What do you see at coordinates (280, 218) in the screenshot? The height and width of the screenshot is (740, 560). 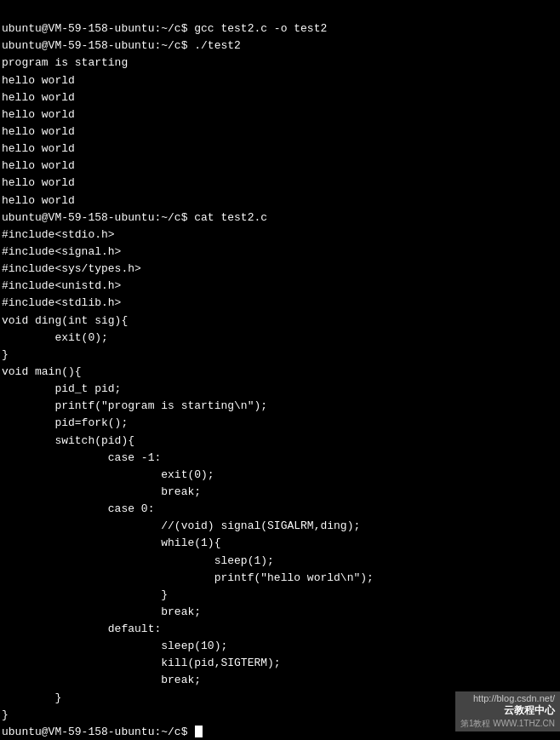 I see `terminal-prompt: ubuntu@VM-59-158-ubuntu:~/c$ cat test2.c` at bounding box center [280, 218].